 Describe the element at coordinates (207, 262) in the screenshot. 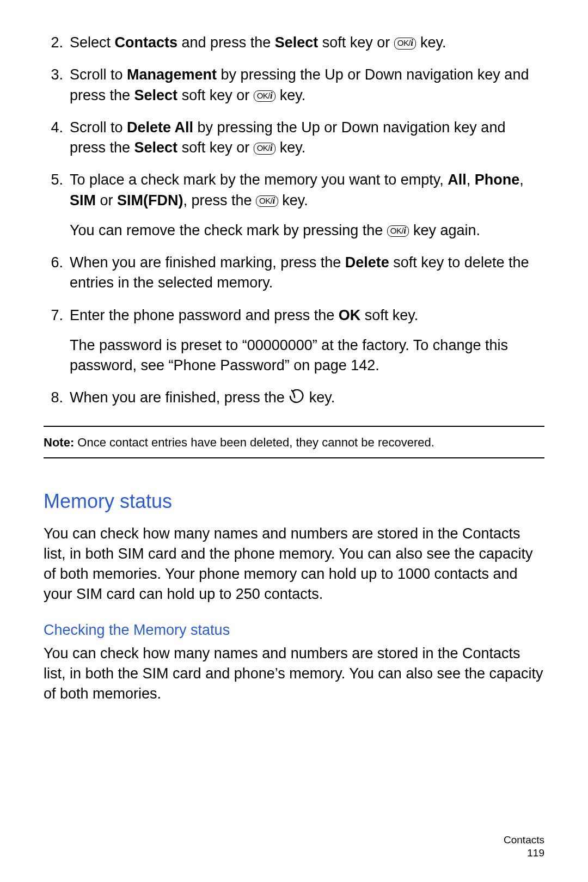

I see `text-run: When you are finished marking, press the` at that location.